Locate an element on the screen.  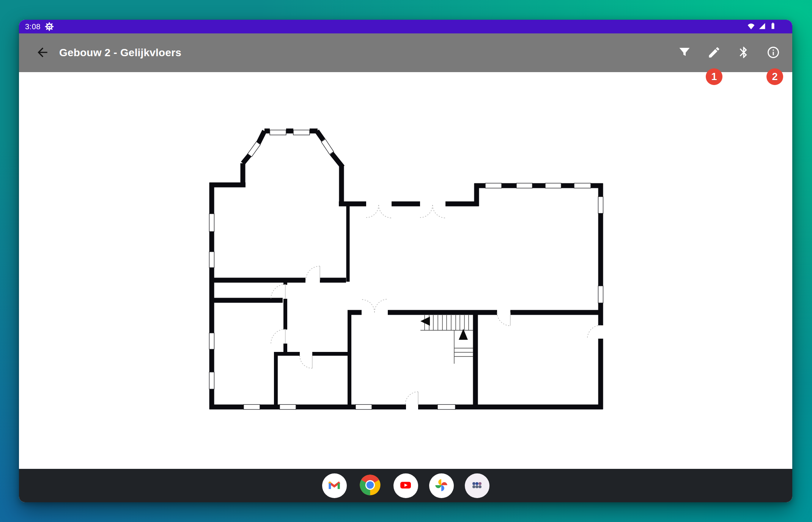
app-bar: Gebouw 2 - Gelijkvloers is located at coordinates (406, 53).